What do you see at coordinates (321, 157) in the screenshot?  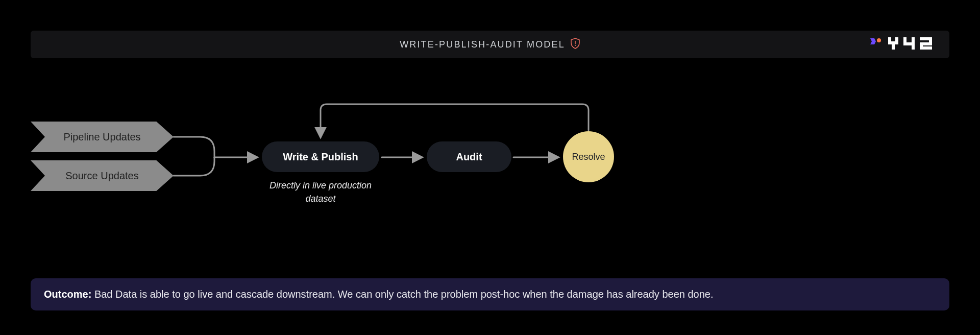 I see `node-write-publish: Write & Publish` at bounding box center [321, 157].